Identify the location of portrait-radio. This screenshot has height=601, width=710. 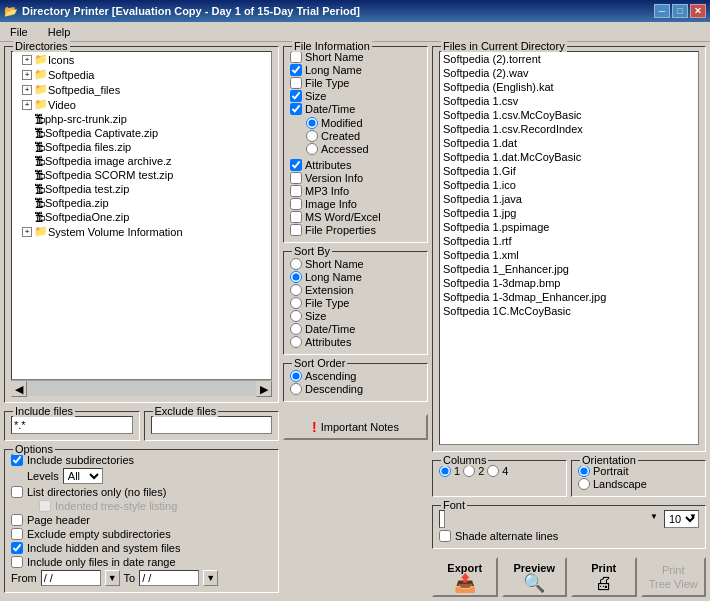
(584, 471).